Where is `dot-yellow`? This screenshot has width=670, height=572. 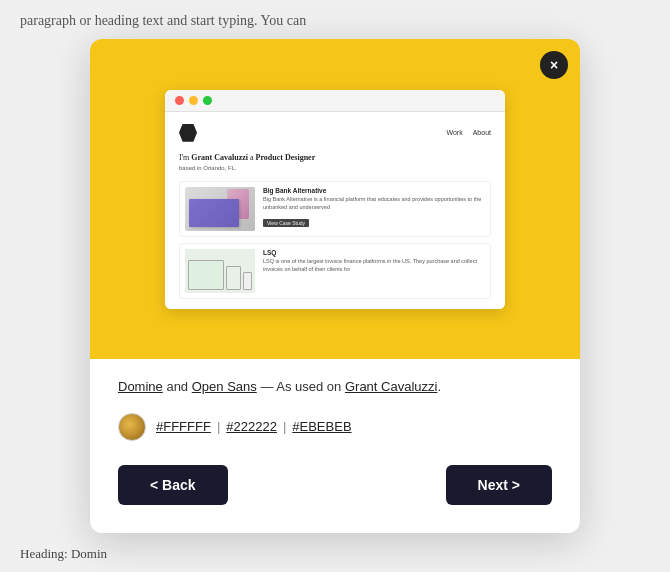 dot-yellow is located at coordinates (194, 100).